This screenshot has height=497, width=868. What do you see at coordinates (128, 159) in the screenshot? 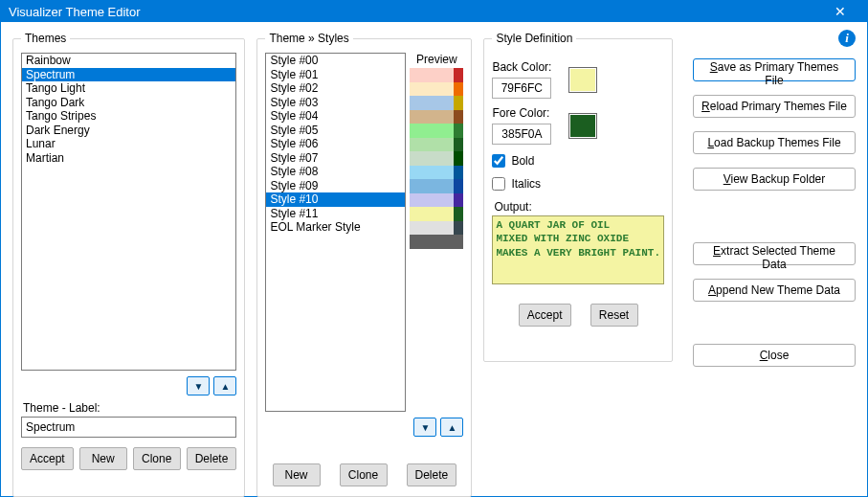
I see `list-item: Martian` at bounding box center [128, 159].